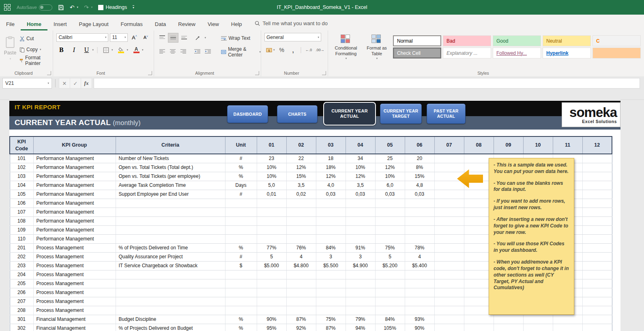 The width and height of the screenshot is (644, 331). Describe the element at coordinates (419, 176) in the screenshot. I see `cell-month-06: 15%` at that location.